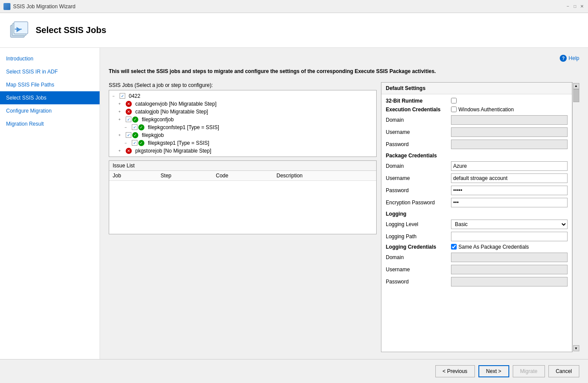 This screenshot has height=383, width=588. What do you see at coordinates (477, 166) in the screenshot?
I see `field-domain2: Domain` at bounding box center [477, 166].